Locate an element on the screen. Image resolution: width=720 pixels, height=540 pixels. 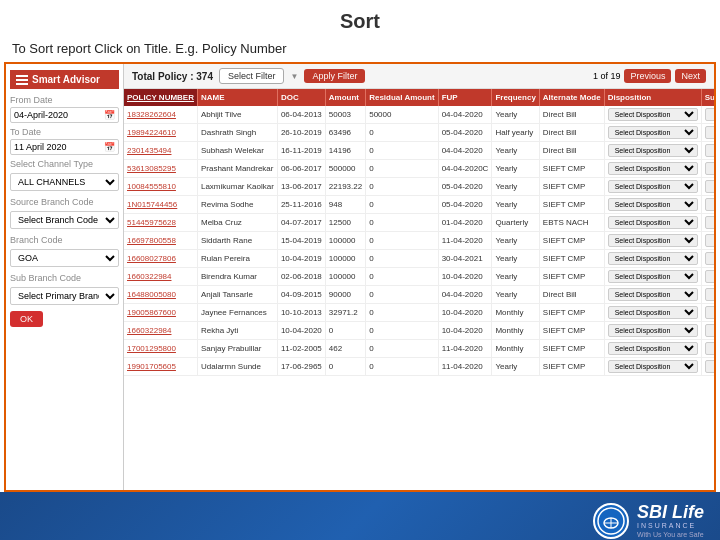
col-alternate-mode: Alternate Mode is located at coordinates (572, 98).